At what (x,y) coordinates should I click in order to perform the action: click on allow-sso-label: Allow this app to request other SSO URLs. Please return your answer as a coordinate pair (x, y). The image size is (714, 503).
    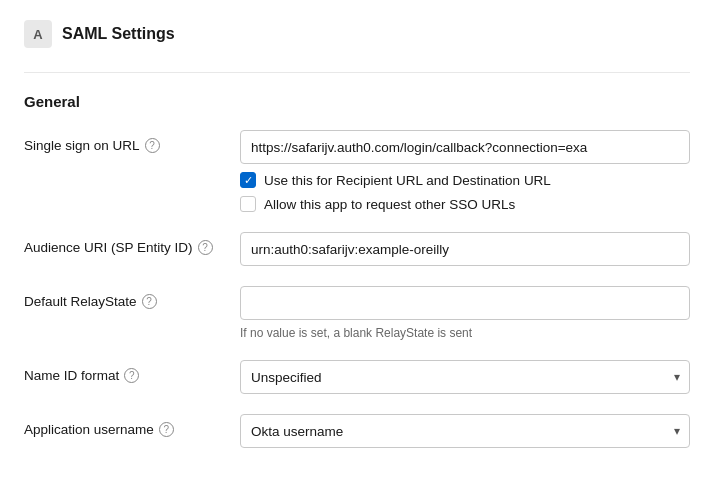
    Looking at the image, I should click on (390, 204).